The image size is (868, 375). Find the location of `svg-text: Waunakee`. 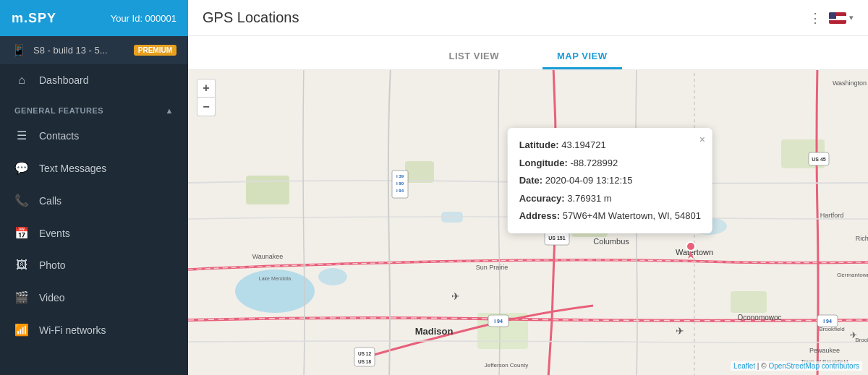

svg-text: Waunakee is located at coordinates (268, 257).